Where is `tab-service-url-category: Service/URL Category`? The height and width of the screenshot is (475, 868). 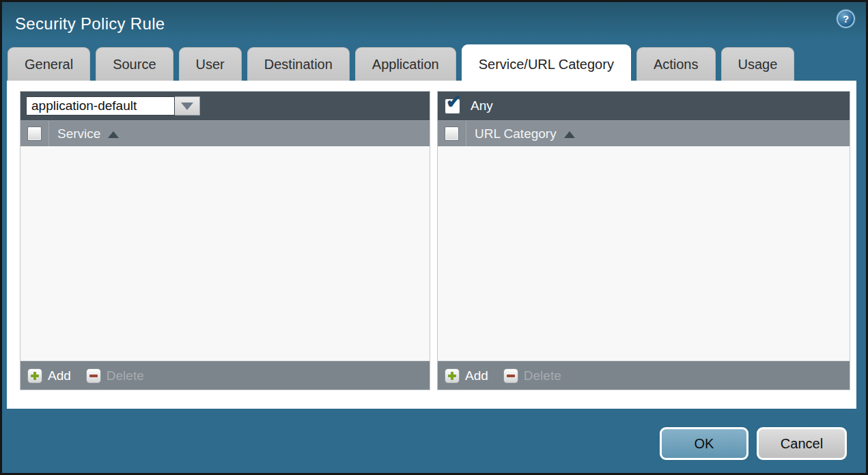
tab-service-url-category: Service/URL Category is located at coordinates (546, 64).